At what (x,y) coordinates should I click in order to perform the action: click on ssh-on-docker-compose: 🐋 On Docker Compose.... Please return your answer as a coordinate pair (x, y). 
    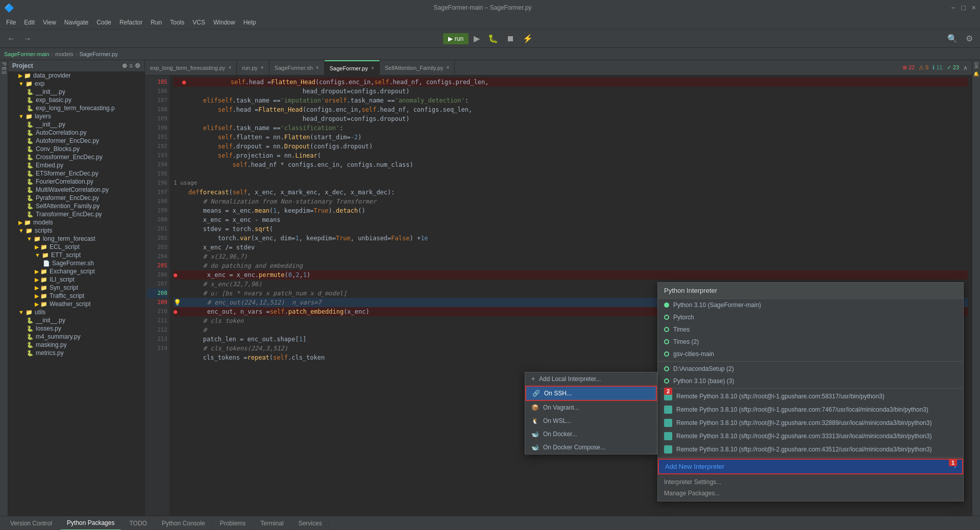
    Looking at the image, I should click on (591, 447).